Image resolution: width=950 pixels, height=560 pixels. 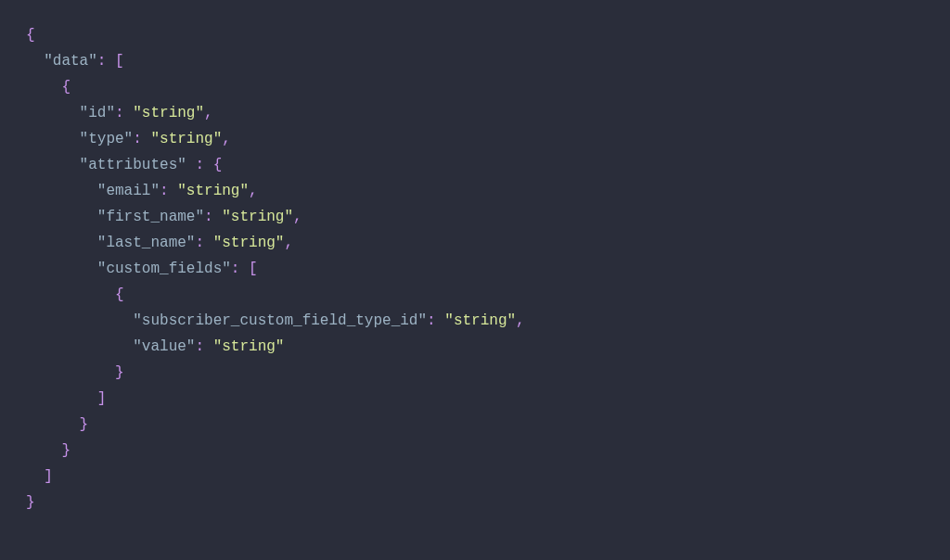 I want to click on code-token: "attributes", so click(x=134, y=165).